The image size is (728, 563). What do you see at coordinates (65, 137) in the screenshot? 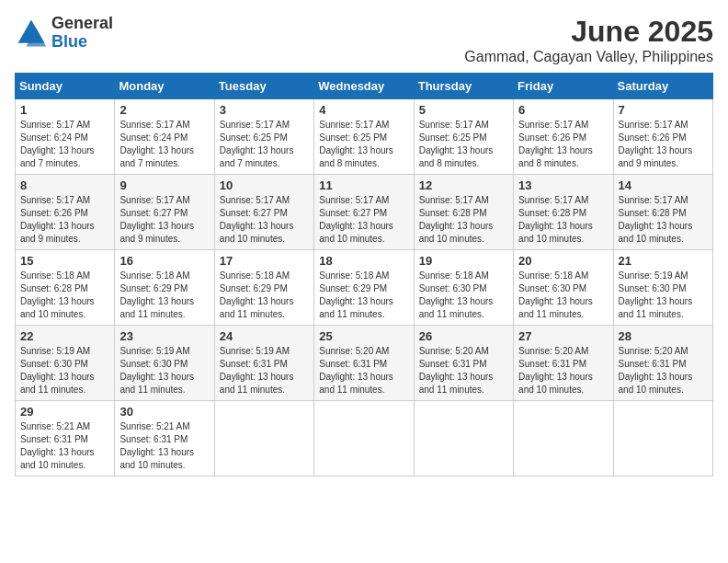
I see `day-cell-1: 1Sunrise: 5:17 AMSunset: 6:24 PMDaylight…` at bounding box center [65, 137].